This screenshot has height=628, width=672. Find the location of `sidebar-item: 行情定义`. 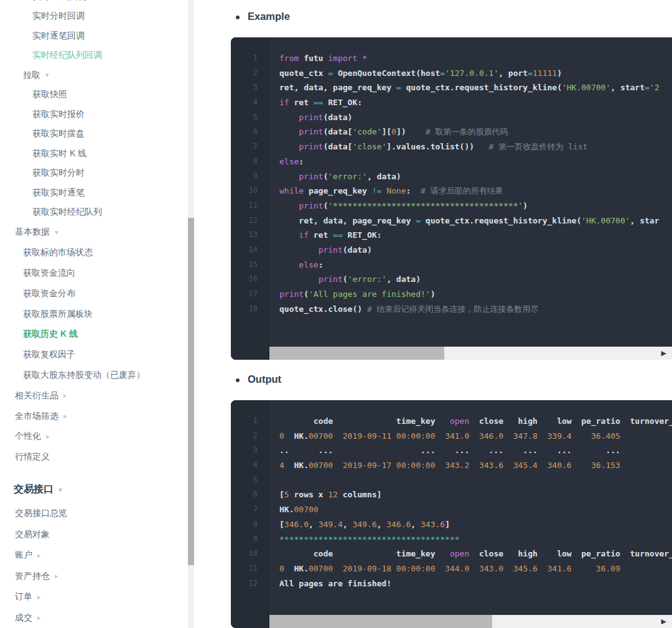

sidebar-item: 行情定义 is located at coordinates (95, 457).